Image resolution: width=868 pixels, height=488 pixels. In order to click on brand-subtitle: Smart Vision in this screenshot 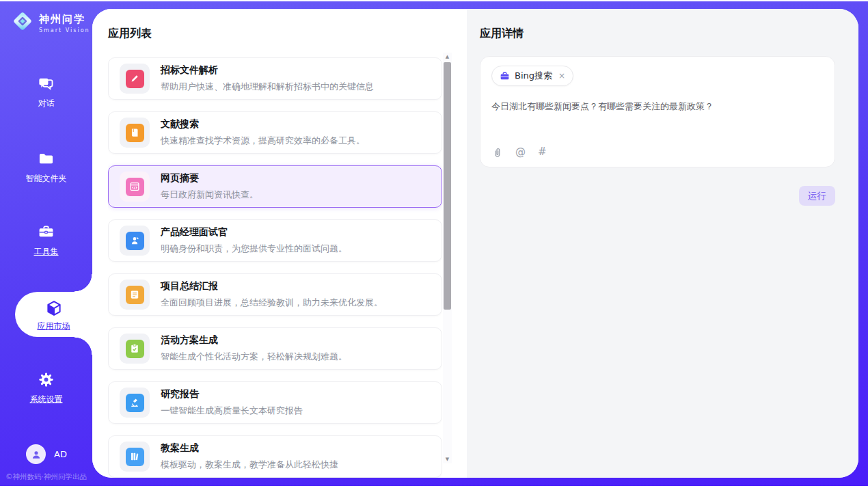, I will do `click(64, 30)`.